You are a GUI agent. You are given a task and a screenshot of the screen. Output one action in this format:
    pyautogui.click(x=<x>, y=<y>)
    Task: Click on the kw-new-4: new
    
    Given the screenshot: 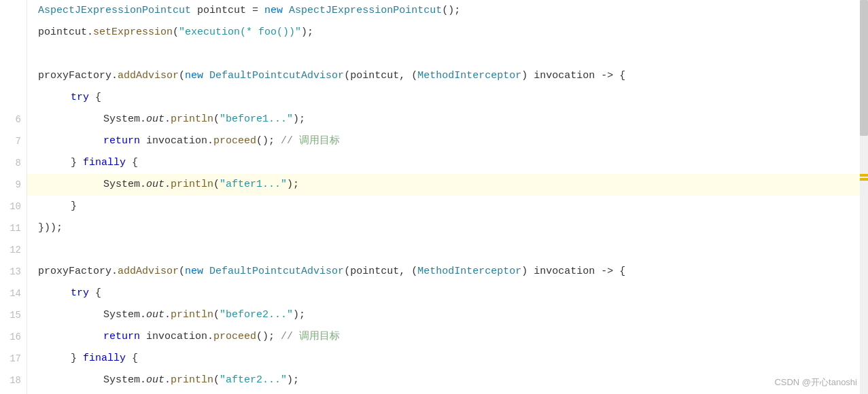 What is the action you would take?
    pyautogui.click(x=194, y=76)
    